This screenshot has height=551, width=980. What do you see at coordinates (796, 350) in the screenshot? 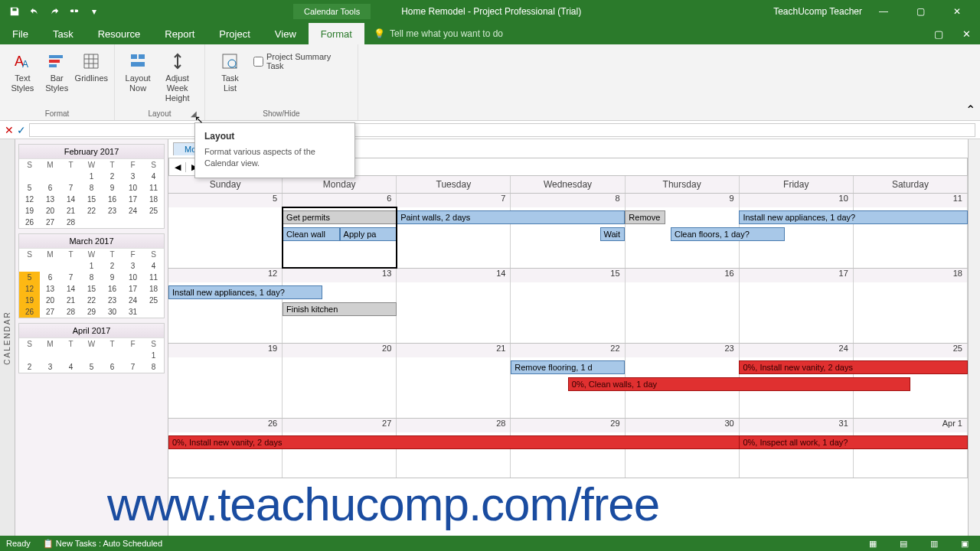
I see `date-cell: 24` at bounding box center [796, 350].